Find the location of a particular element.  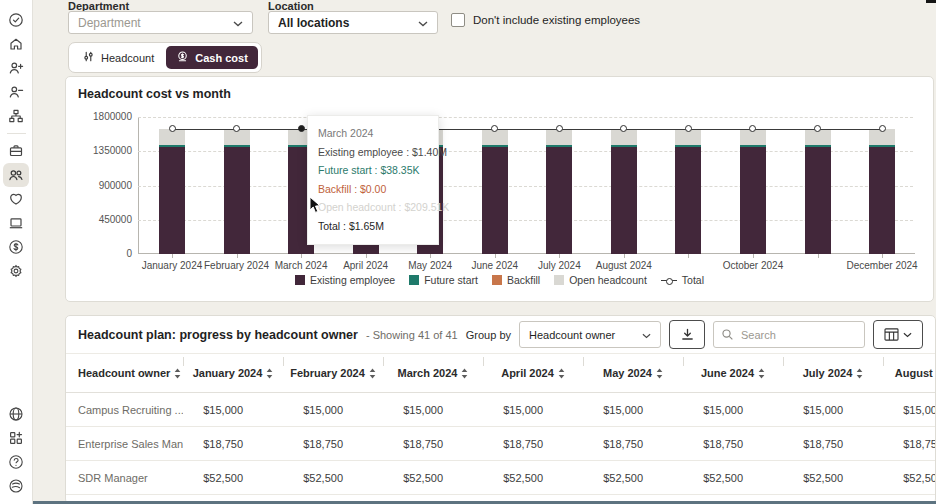

heart-icon is located at coordinates (16, 199).